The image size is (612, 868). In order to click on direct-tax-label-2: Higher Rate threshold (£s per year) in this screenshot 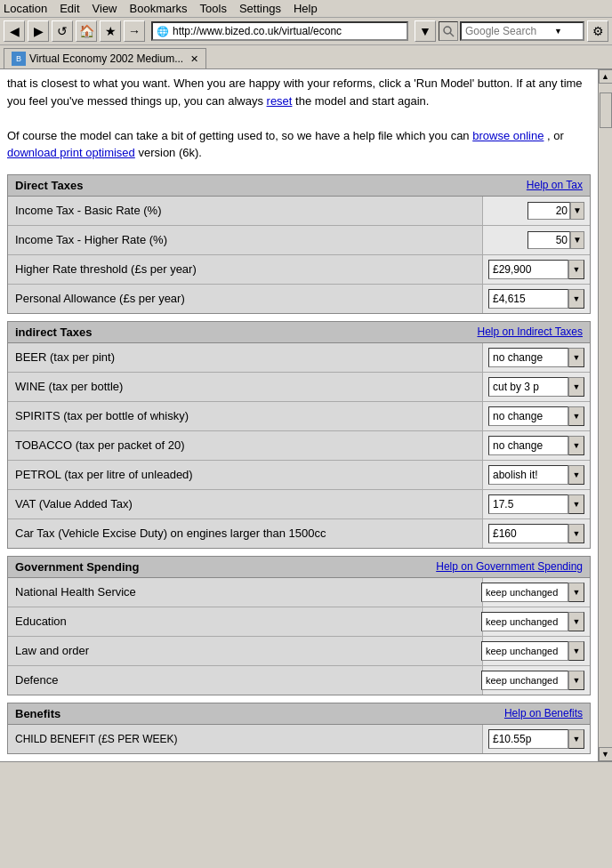, I will do `click(246, 269)`.